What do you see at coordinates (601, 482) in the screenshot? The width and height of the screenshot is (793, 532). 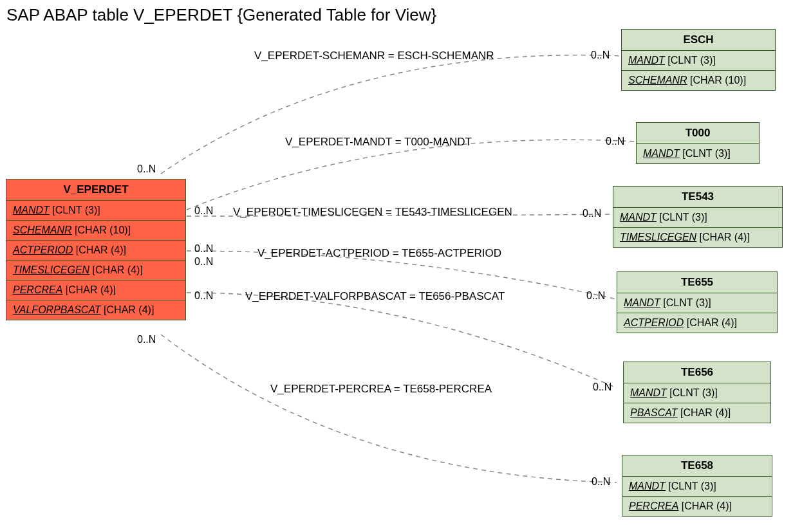 I see `cardinality-right-r6: 0..N` at bounding box center [601, 482].